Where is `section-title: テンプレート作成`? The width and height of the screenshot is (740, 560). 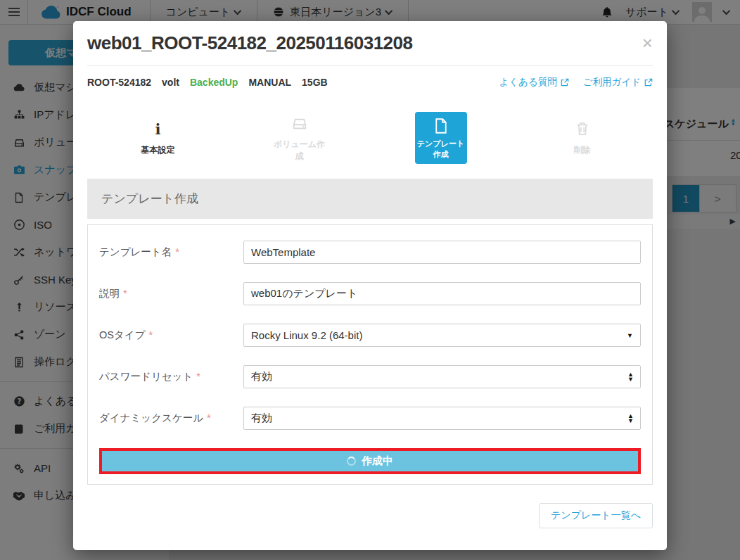
section-title: テンプレート作成 is located at coordinates (370, 198).